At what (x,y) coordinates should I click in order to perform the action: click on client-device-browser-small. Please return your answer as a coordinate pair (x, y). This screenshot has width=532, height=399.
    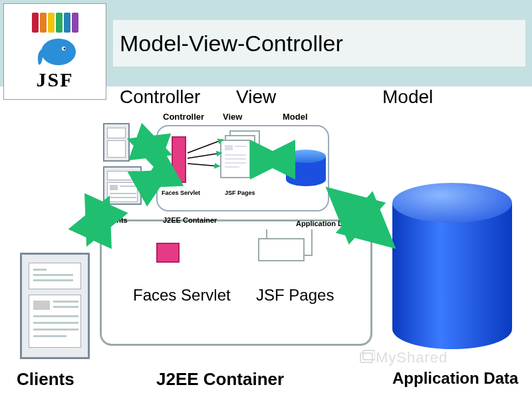
    Looking at the image, I should click on (122, 186).